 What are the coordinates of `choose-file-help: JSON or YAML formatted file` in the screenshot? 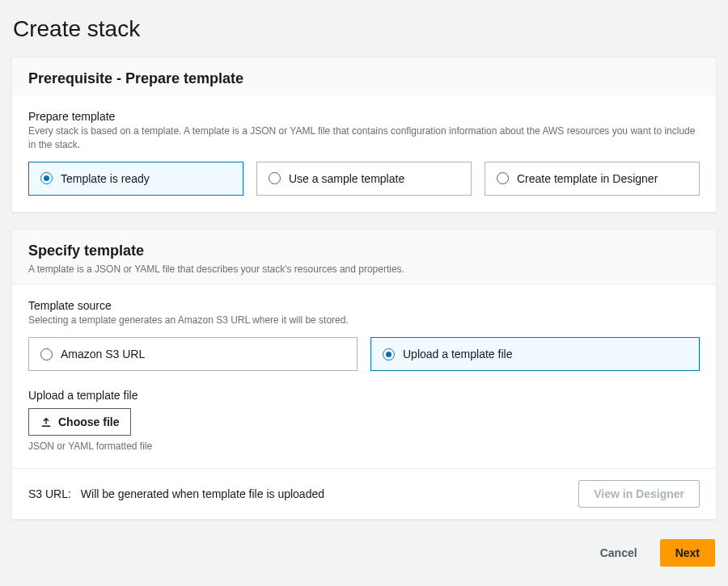 It's located at (364, 446).